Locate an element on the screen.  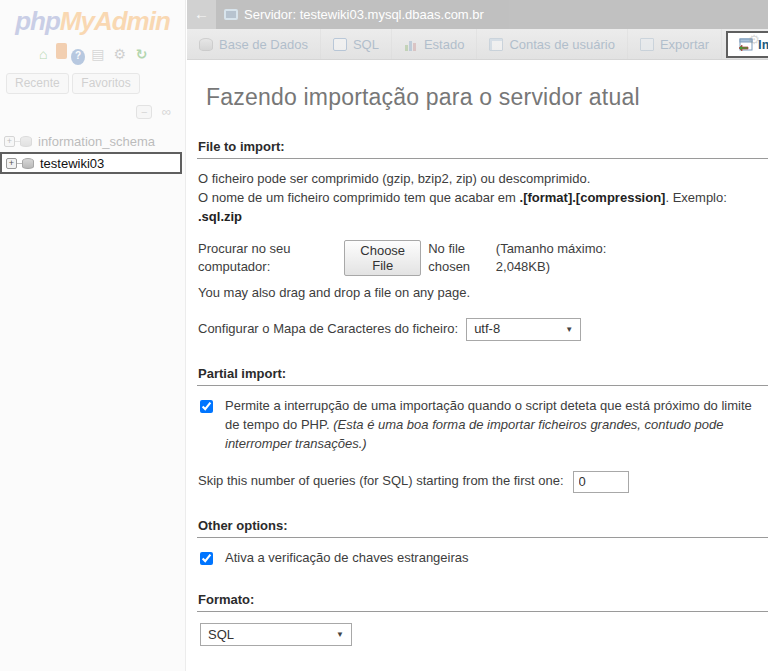
section-format: Formato: SQL ▼ is located at coordinates (482, 619).